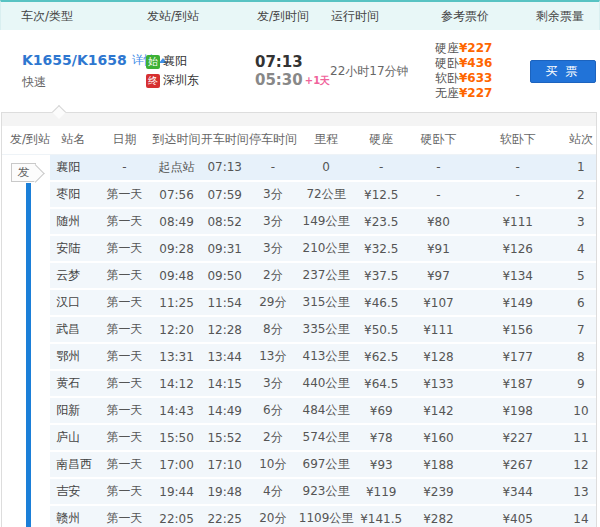 The image size is (600, 527). Describe the element at coordinates (176, 276) in the screenshot. I see `arrive-time: 09:48` at that location.